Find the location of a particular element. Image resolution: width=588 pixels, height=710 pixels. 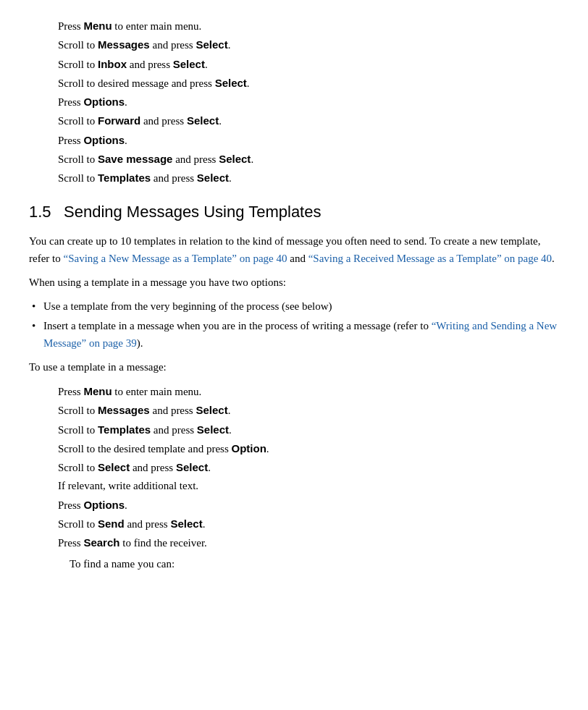

bold-select-7: Select is located at coordinates (211, 410).